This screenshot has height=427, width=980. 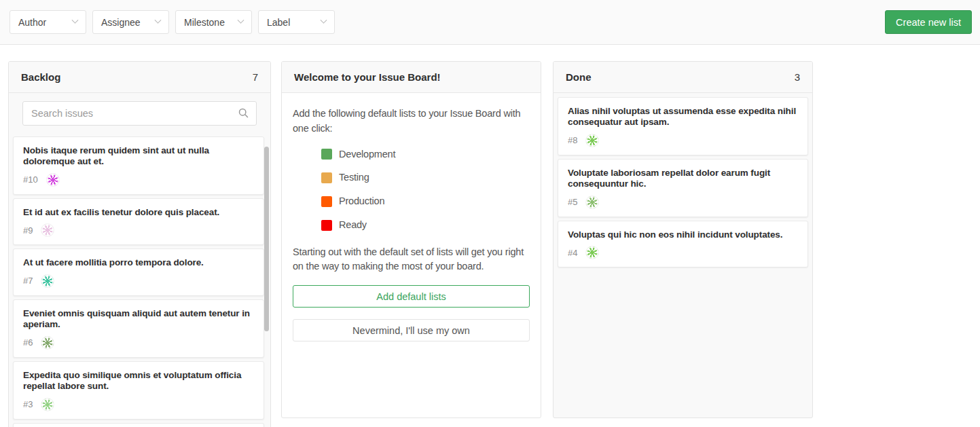 I want to click on label-filter-label: Label, so click(x=278, y=22).